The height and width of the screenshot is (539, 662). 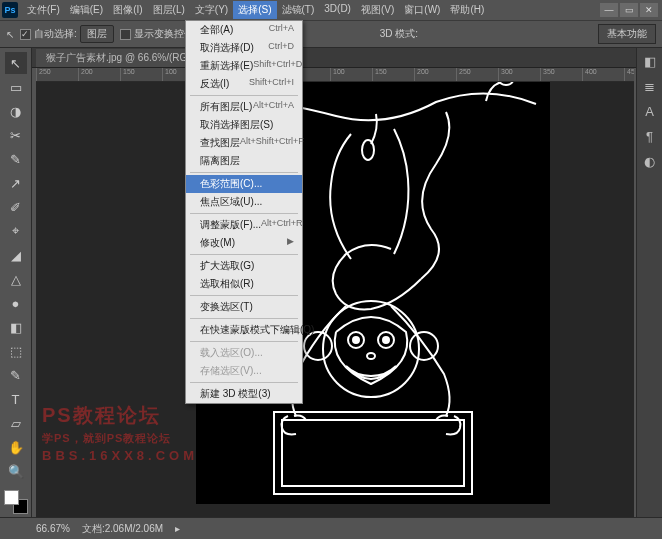 What do you see at coordinates (650, 86) in the screenshot?
I see `panel-icon-1: ≣` at bounding box center [650, 86].